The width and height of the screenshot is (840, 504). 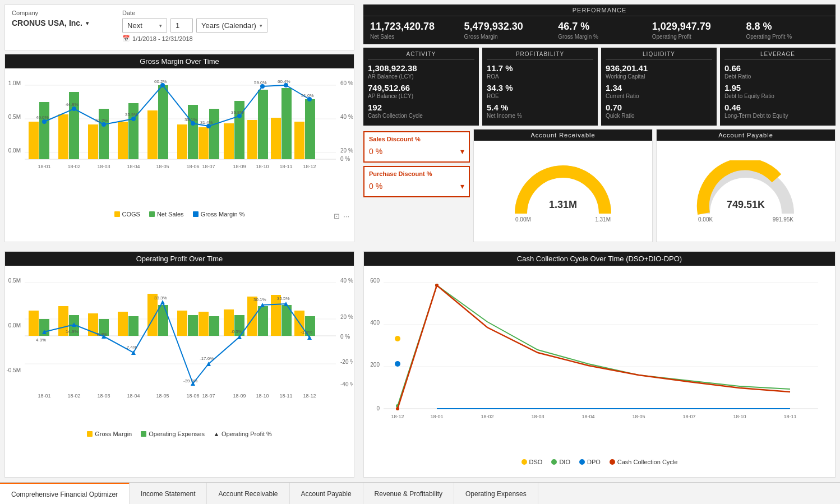 What do you see at coordinates (195, 13) in the screenshot?
I see `date-label: Date` at bounding box center [195, 13].